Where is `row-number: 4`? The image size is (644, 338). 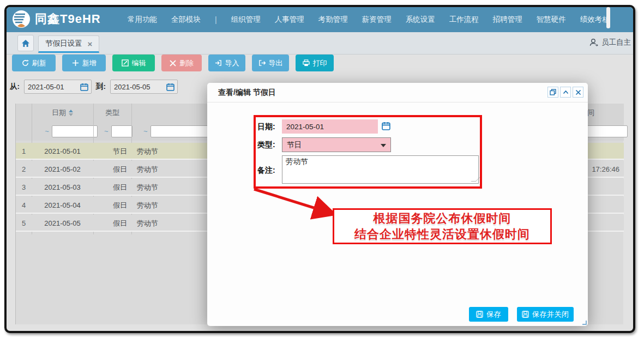
row-number: 4 is located at coordinates (24, 205).